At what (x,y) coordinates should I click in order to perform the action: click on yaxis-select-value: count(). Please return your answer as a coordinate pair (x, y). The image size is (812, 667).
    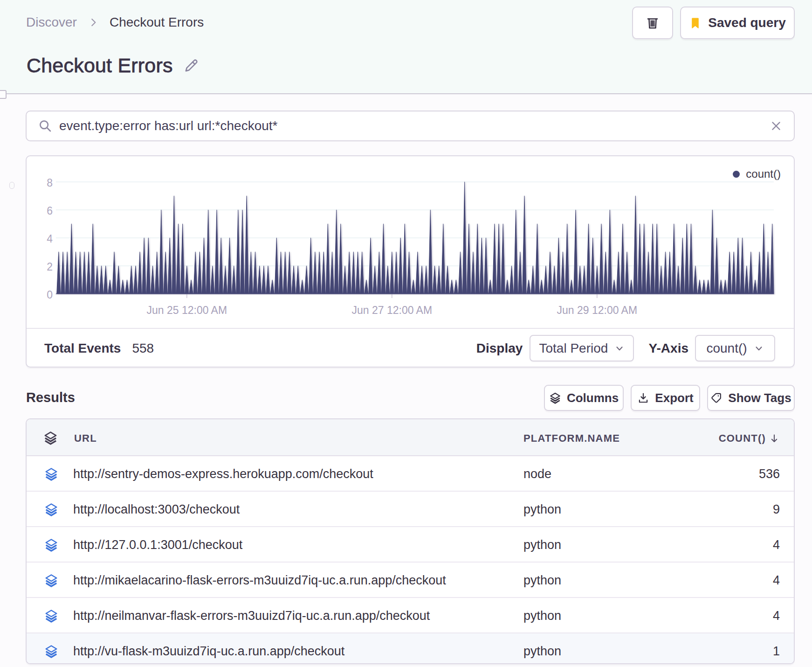
    Looking at the image, I should click on (726, 348).